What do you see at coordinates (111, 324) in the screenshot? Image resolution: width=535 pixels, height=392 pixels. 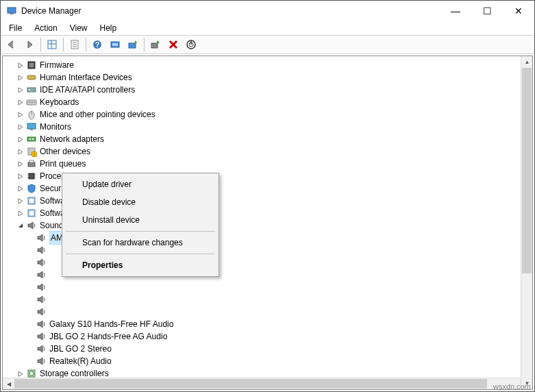 I see `device-label: Galaxy S10 Hands-Free HF Audio` at bounding box center [111, 324].